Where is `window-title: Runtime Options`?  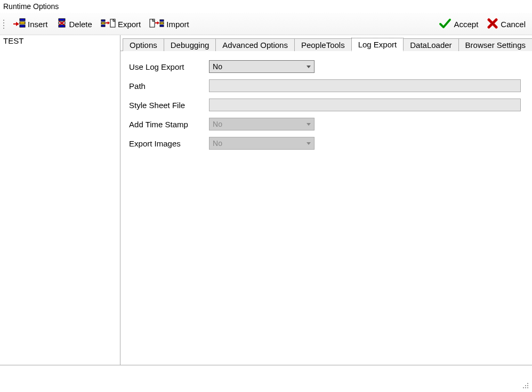 window-title: Runtime Options is located at coordinates (266, 6).